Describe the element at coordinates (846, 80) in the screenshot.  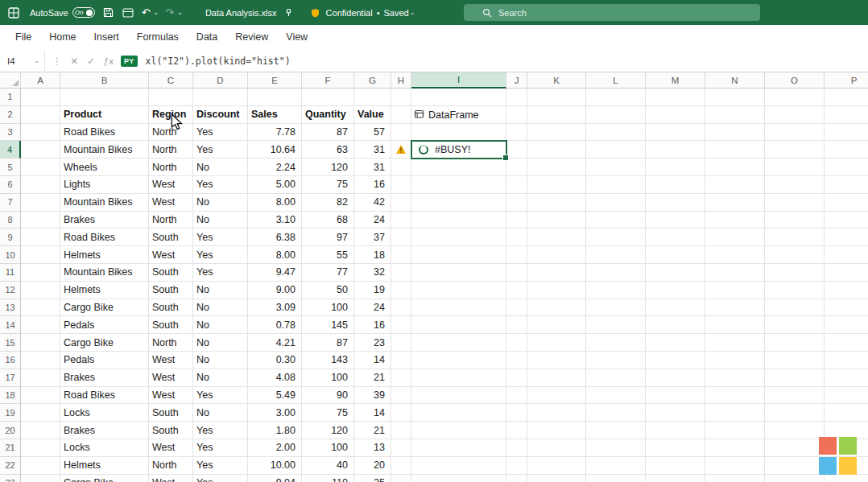
I see `column-header: P` at that location.